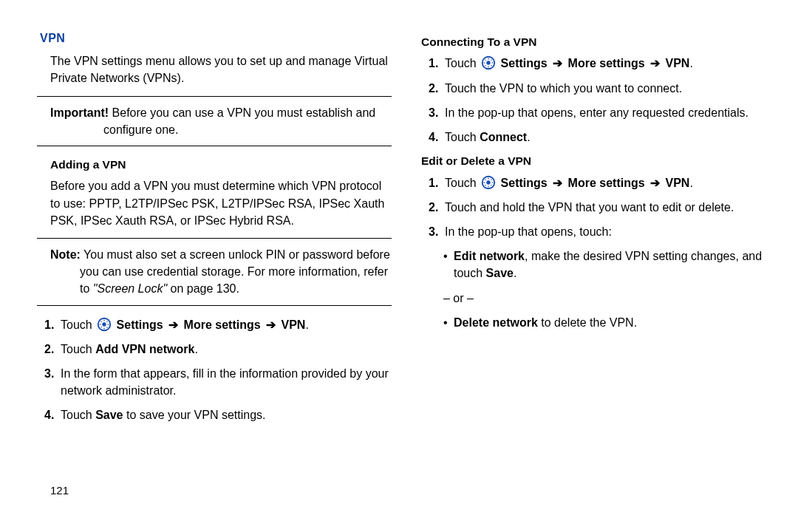 The image size is (798, 532). Describe the element at coordinates (130, 288) in the screenshot. I see `note-ref: "Screen Lock"` at that location.